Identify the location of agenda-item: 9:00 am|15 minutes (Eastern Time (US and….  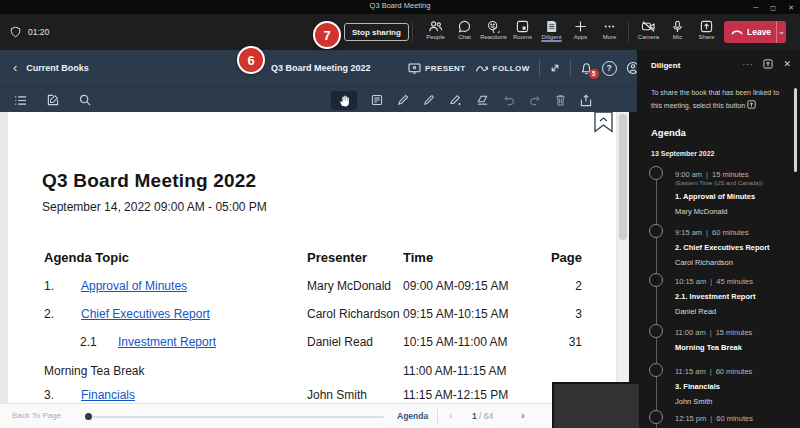
(718, 193).